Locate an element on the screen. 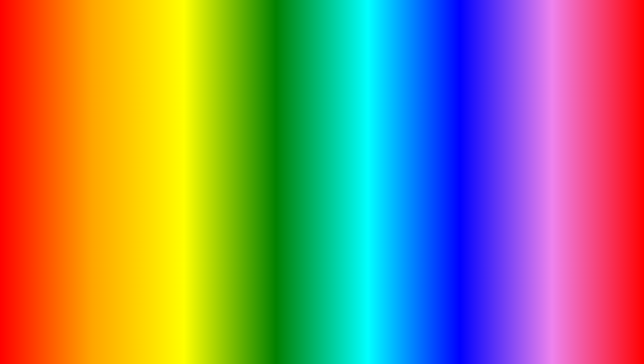 Image resolution: width=644 pixels, height=364 pixels. left-mastery-title: Mastery Menu is located at coordinates (127, 149).